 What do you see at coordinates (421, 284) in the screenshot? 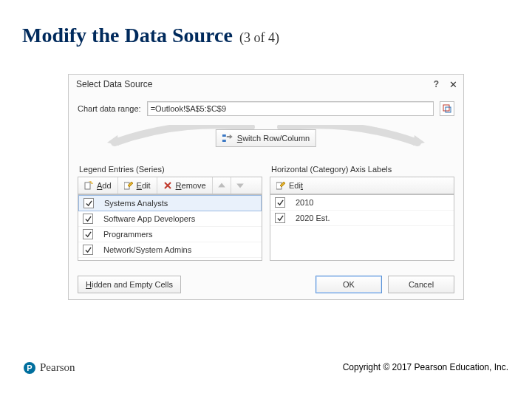
I see `cancel-button: Cancel` at bounding box center [421, 284].